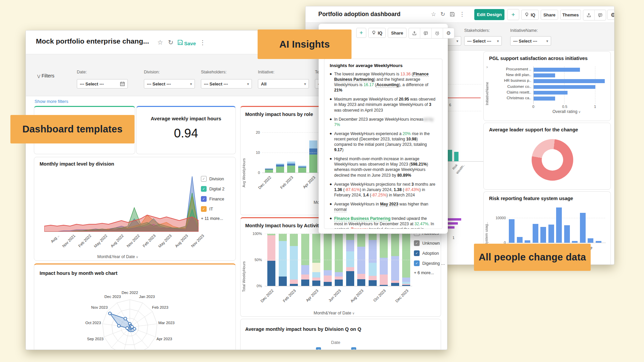 The width and height of the screenshot is (644, 362). Describe the element at coordinates (102, 84) in the screenshot. I see `date-filter-select: --- Select ---` at that location.